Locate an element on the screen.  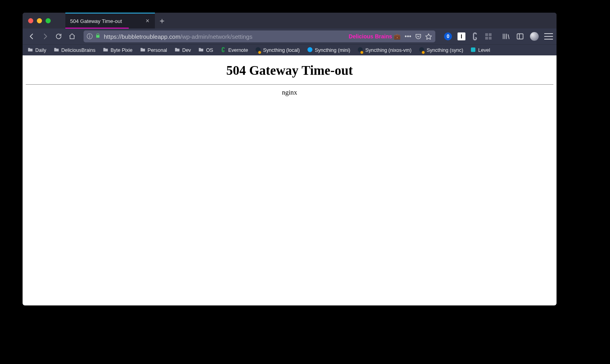
sidebar-icon is located at coordinates (520, 36).